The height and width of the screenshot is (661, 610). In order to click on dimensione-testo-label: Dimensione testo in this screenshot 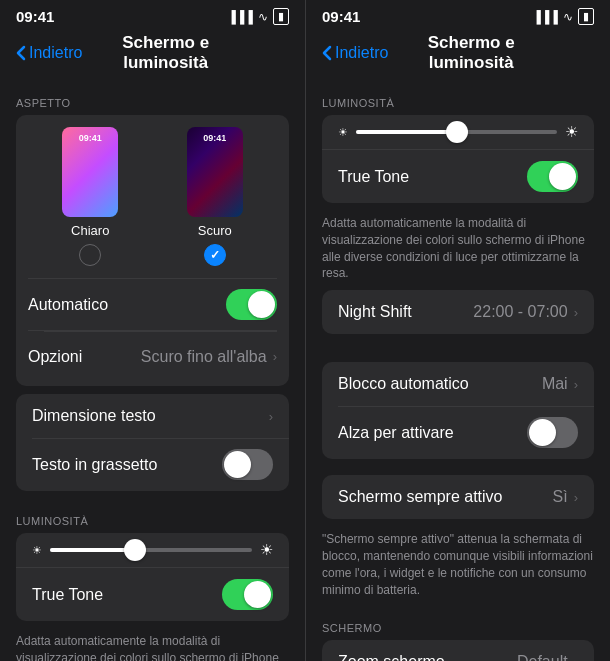, I will do `click(150, 416)`.